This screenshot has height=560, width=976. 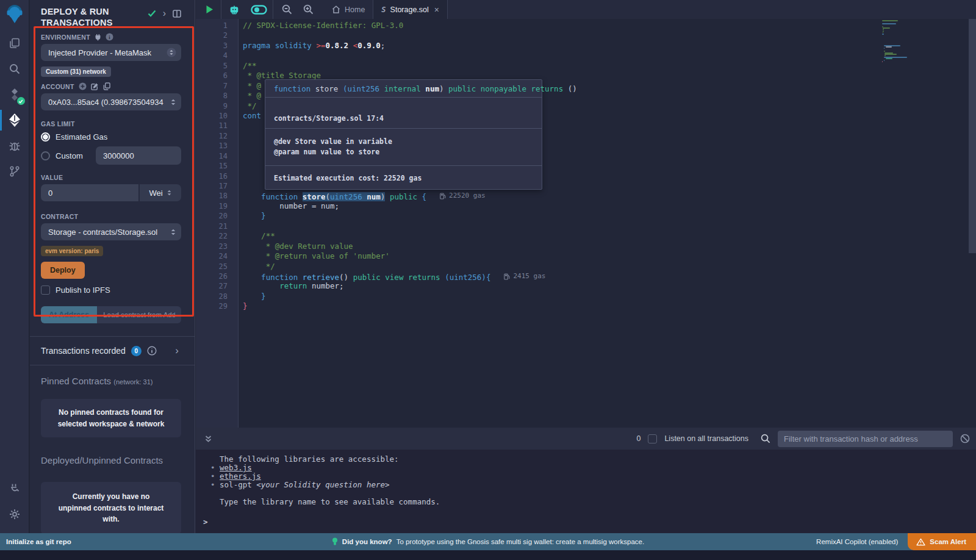 I want to click on transactions-expand-chevron: ›, so click(x=178, y=351).